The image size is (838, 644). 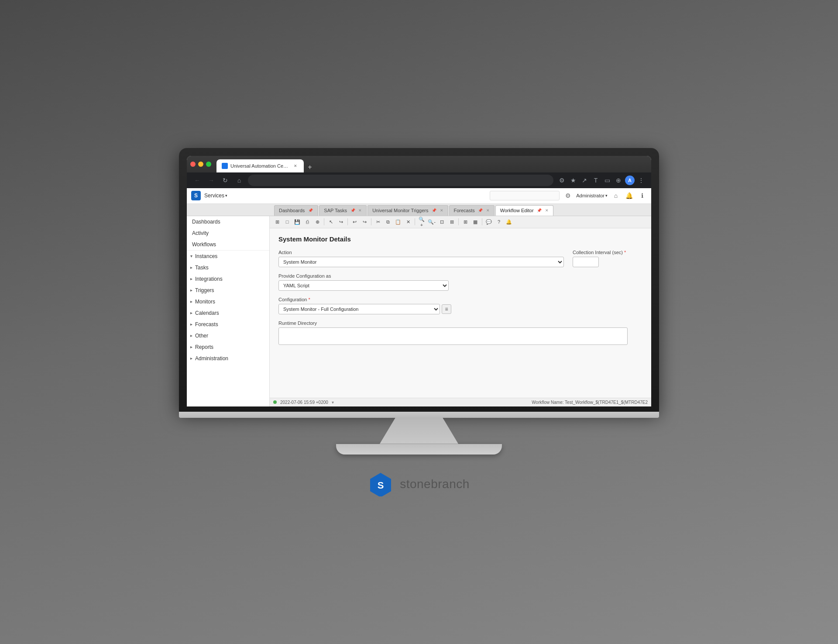 I want to click on tab-sap-close-icon: 📌, so click(x=353, y=210).